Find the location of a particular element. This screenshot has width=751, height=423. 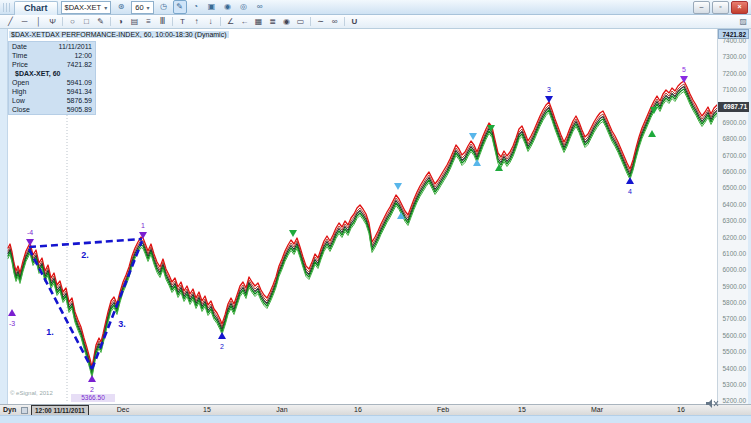

price-tick-label: 6400.00 is located at coordinates (735, 204).